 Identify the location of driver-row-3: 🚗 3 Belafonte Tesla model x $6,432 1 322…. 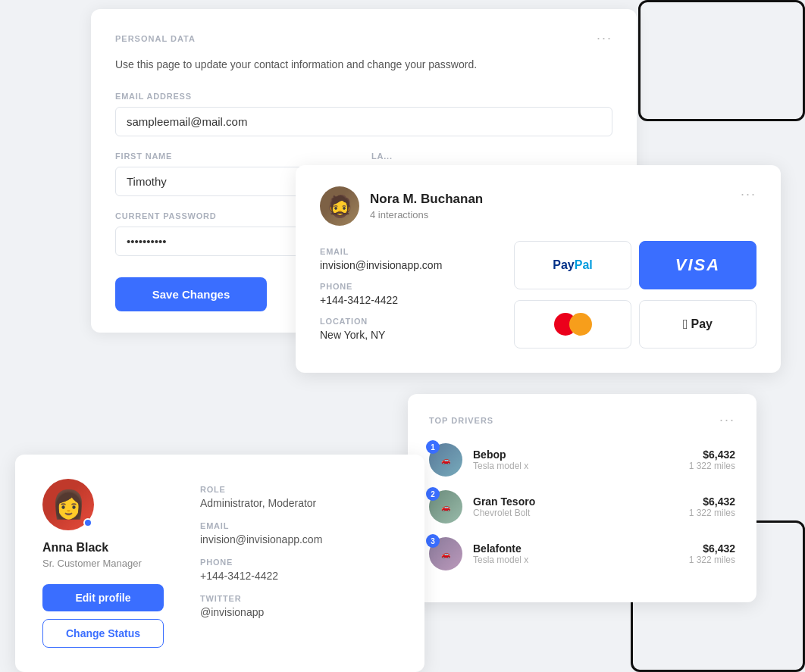
(582, 554).